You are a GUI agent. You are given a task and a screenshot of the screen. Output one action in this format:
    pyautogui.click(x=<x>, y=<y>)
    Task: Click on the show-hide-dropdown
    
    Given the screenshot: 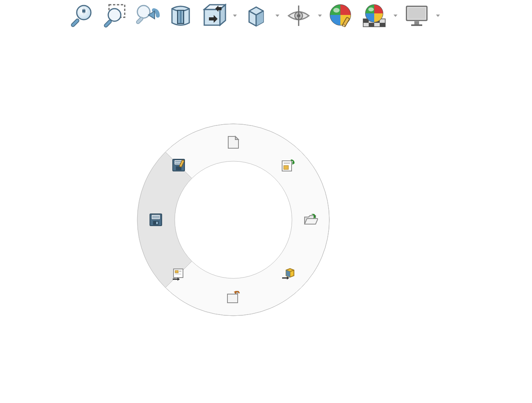 What is the action you would take?
    pyautogui.click(x=320, y=16)
    